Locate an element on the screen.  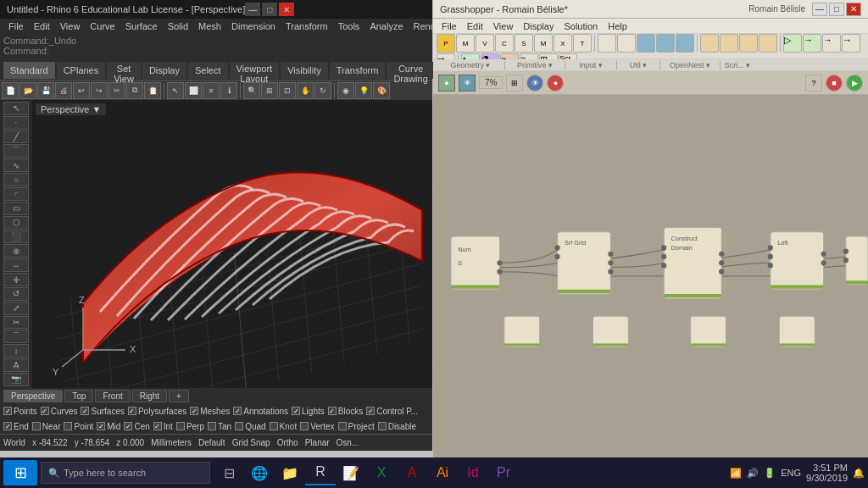
tool-trim: ✂ is located at coordinates (16, 323).